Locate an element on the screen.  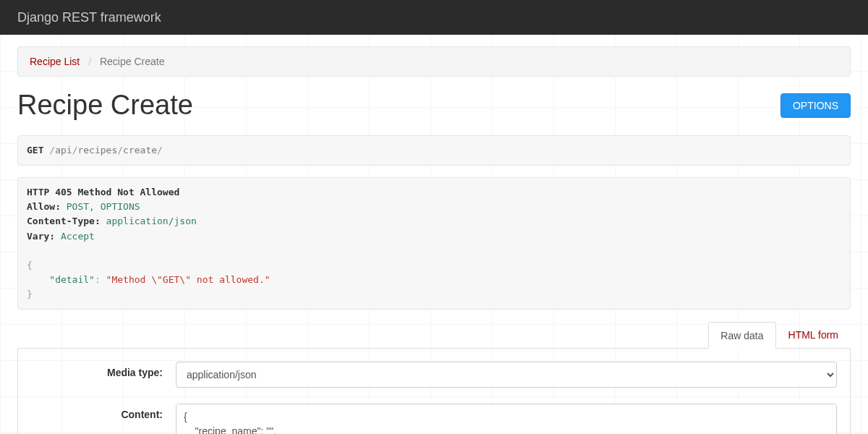
allow-header: POST, OPTIONS is located at coordinates (103, 207).